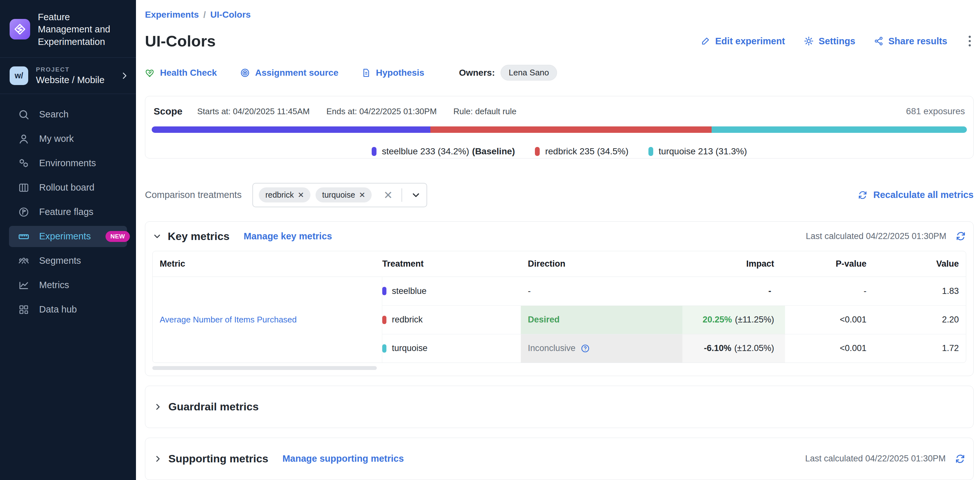 This screenshot has width=980, height=480. Describe the element at coordinates (829, 41) in the screenshot. I see `settings-button: Settings` at that location.